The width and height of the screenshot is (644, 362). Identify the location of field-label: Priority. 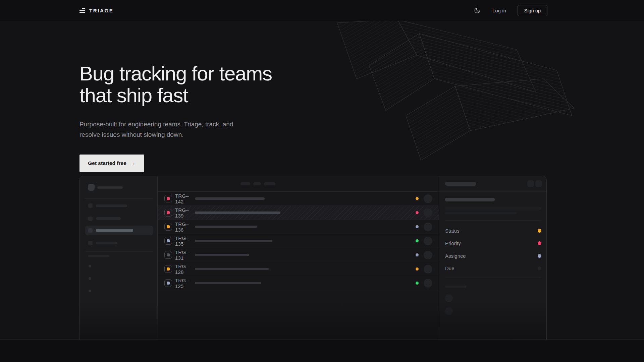
(453, 243).